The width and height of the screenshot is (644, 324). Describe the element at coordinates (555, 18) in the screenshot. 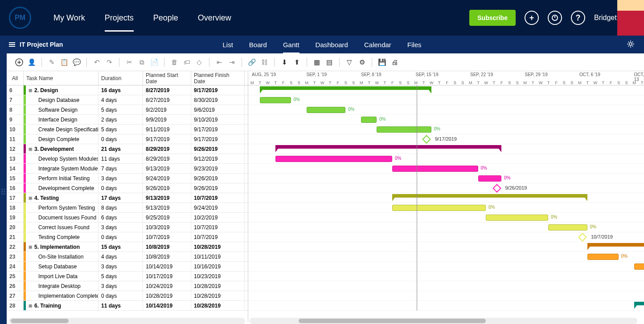

I see `timer-icon` at that location.